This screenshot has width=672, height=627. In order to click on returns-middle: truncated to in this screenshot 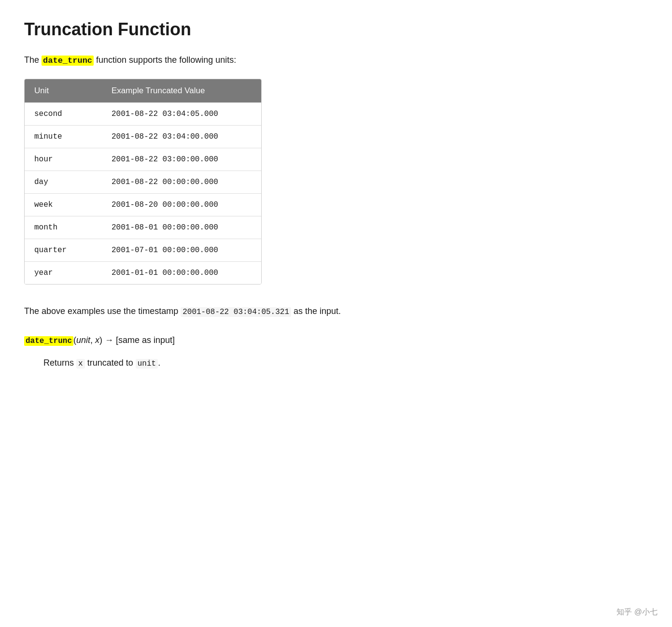, I will do `click(110, 363)`.